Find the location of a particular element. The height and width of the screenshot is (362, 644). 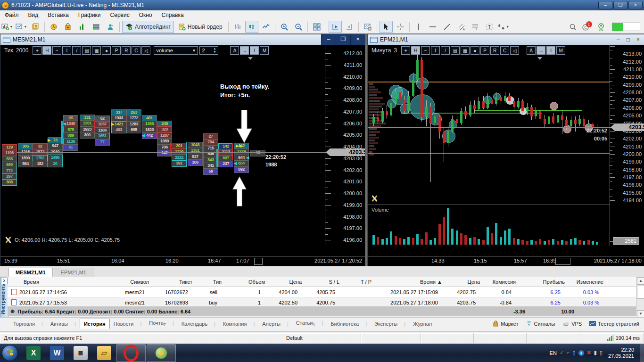

left-tool-button-5: ▤ is located at coordinates (87, 50).